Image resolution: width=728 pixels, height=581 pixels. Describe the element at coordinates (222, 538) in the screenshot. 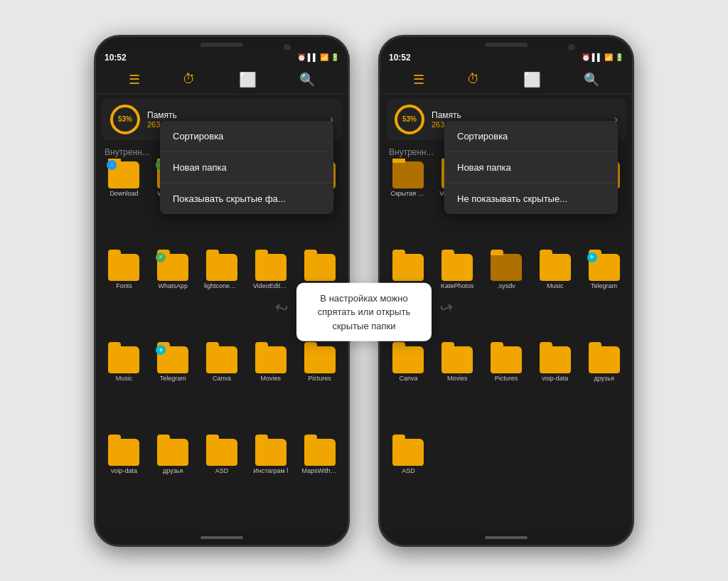

I see `phone-bottom-left` at that location.